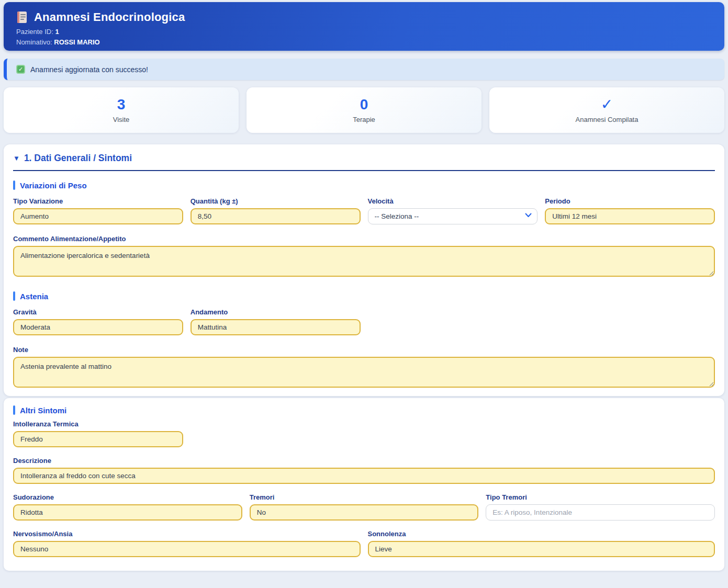 The image size is (728, 588). Describe the element at coordinates (275, 217) in the screenshot. I see `quantita-input` at that location.